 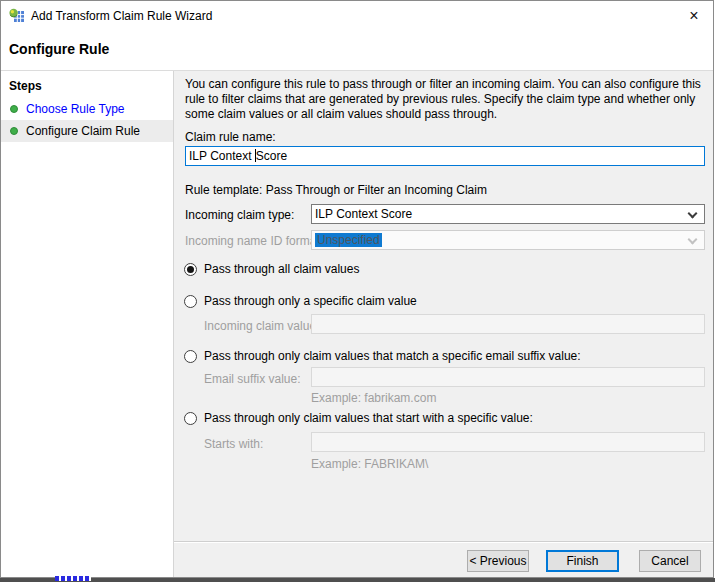 I want to click on claim-rule-name-input: ILP Context Score, so click(x=445, y=156).